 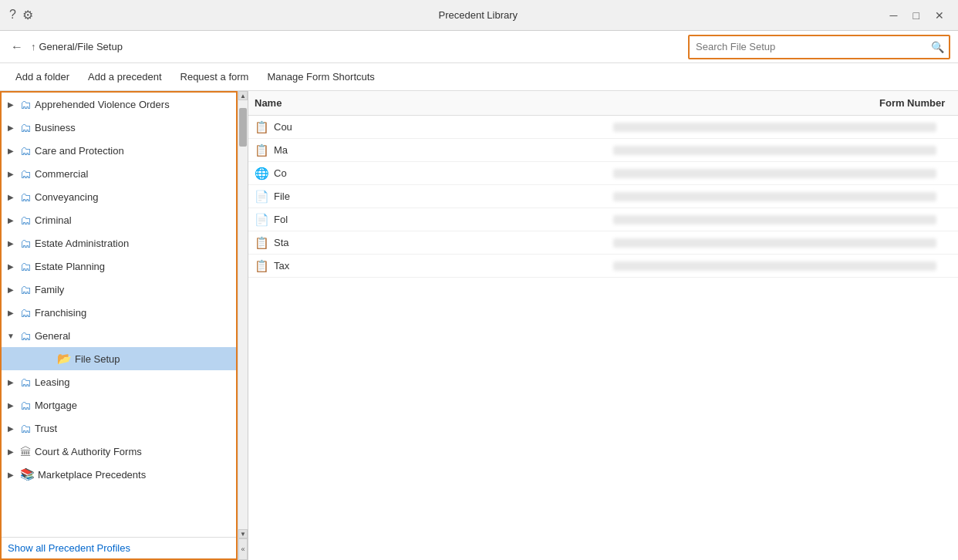 I want to click on expand-arrow-franchising: ▶, so click(x=11, y=313).